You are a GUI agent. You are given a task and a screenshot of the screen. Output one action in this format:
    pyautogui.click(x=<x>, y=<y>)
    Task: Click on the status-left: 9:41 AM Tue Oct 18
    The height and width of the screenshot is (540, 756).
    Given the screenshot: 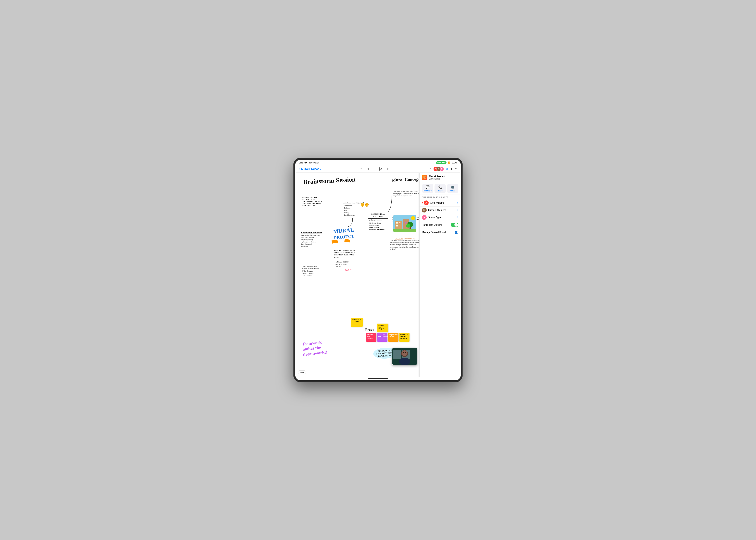 What is the action you would take?
    pyautogui.click(x=309, y=163)
    